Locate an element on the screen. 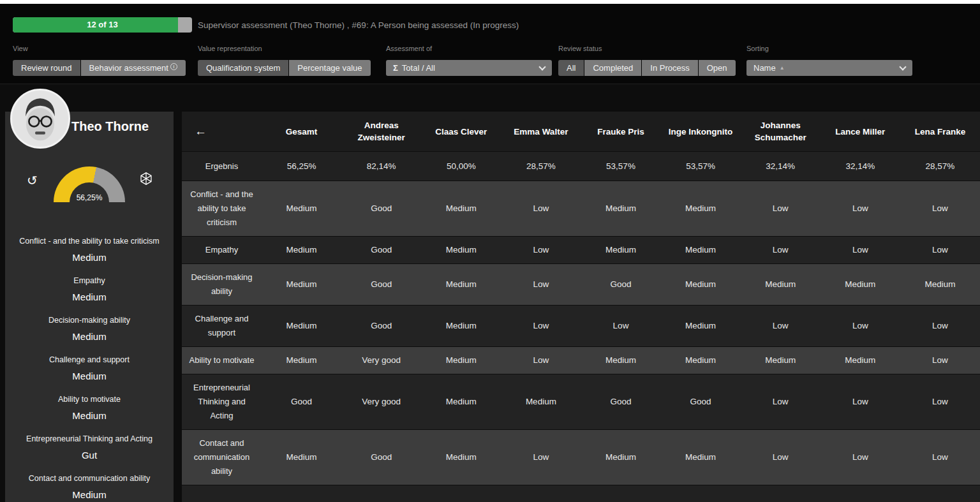 The width and height of the screenshot is (980, 502). competency-label: Empathy is located at coordinates (89, 281).